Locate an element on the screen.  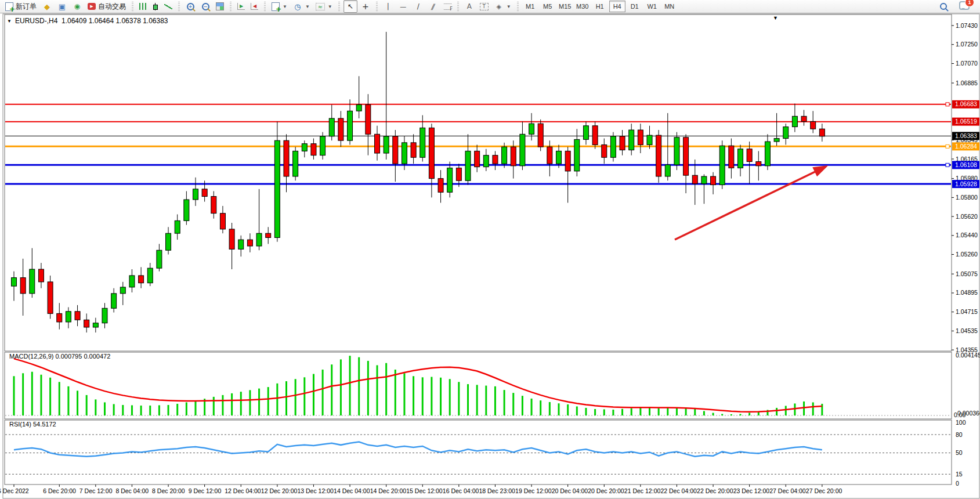
timeframe-MN: MN is located at coordinates (670, 6).